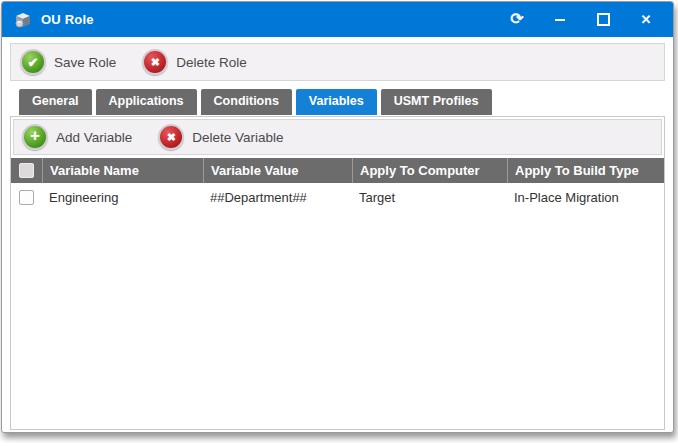 Image resolution: width=678 pixels, height=443 pixels. What do you see at coordinates (586, 198) in the screenshot?
I see `cell-apply-to-build-type: In-Place Migration` at bounding box center [586, 198].